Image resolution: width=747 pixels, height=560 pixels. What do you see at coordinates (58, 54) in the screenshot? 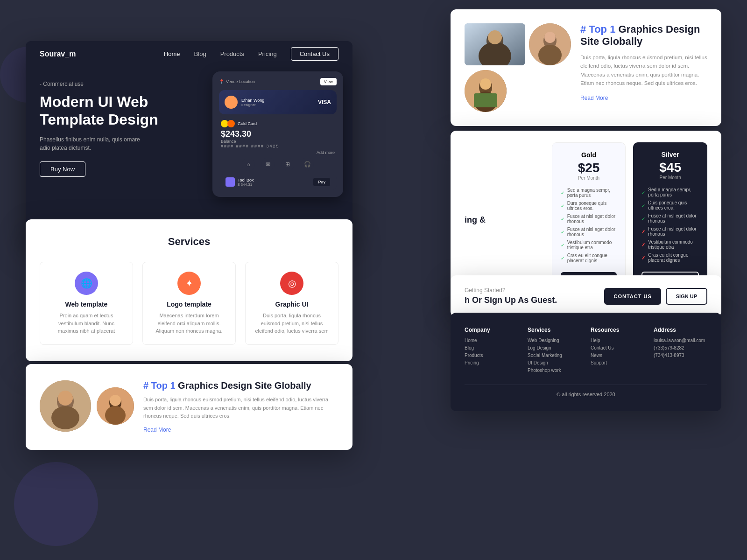
I see `nav-logo: Sourav_m` at bounding box center [58, 54].